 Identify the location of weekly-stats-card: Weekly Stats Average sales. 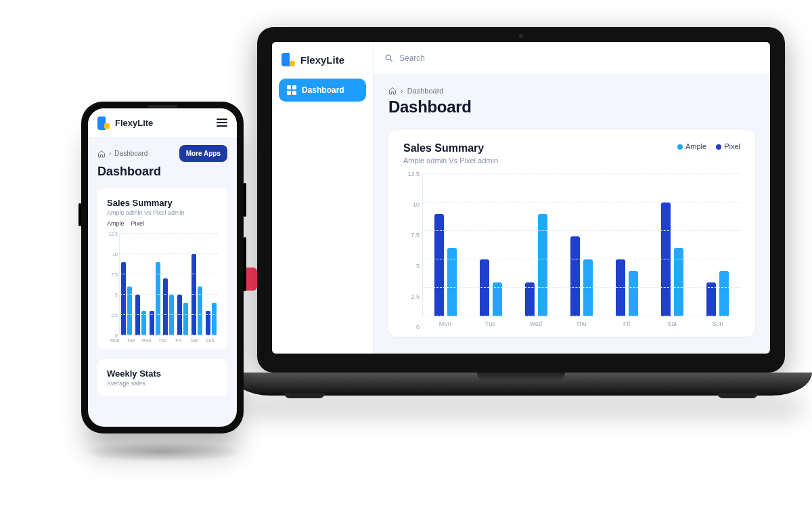
(162, 378).